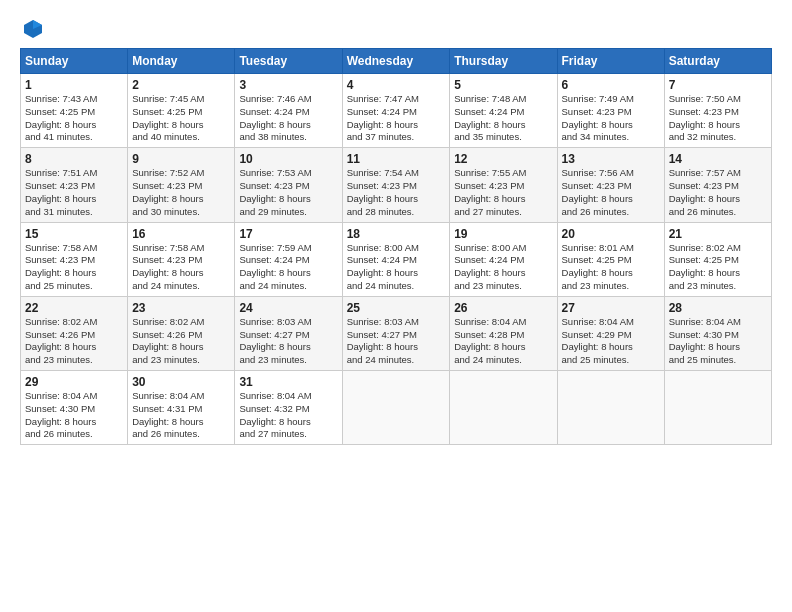 The width and height of the screenshot is (792, 612). Describe the element at coordinates (718, 308) in the screenshot. I see `day-number: 28` at that location.